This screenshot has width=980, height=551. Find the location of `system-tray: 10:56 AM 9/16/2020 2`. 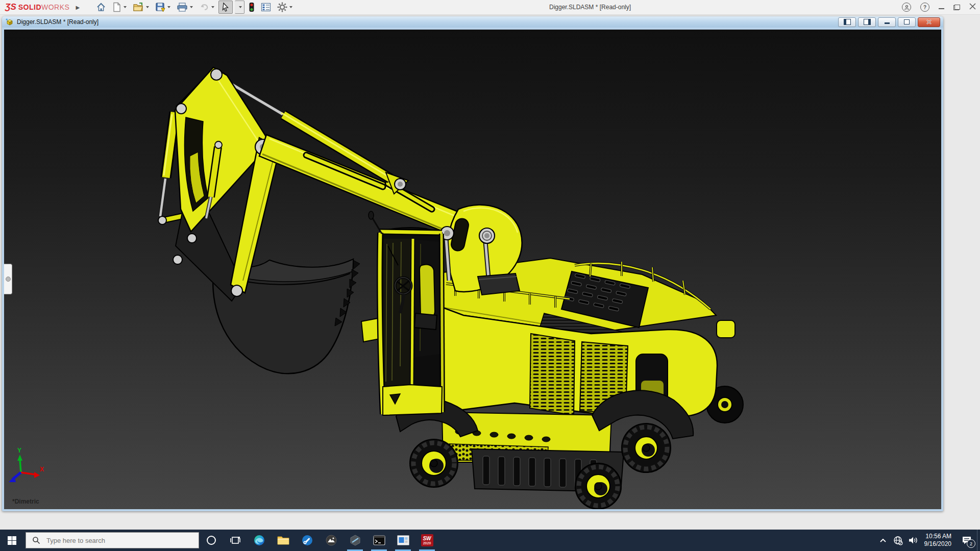

system-tray: 10:56 AM 9/16/2020 2 is located at coordinates (928, 540).